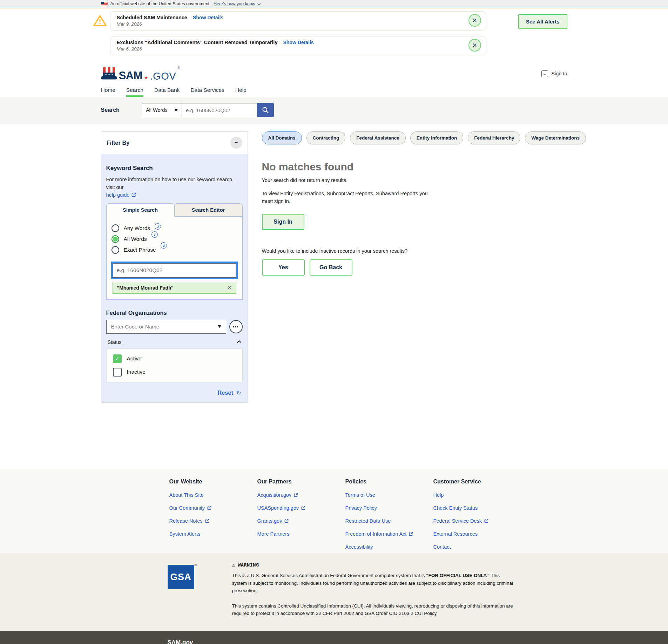 Image resolution: width=668 pixels, height=644 pixels. Describe the element at coordinates (478, 508) in the screenshot. I see `footer-link-check-entity-status: Check Entity Status` at that location.